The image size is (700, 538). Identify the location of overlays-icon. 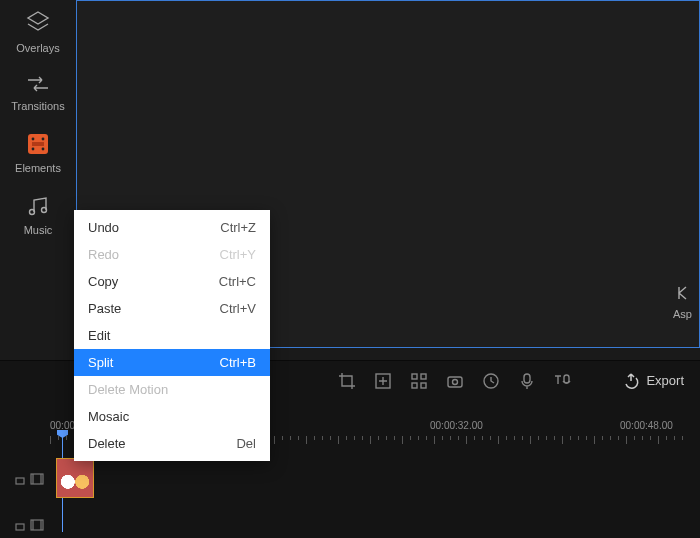
(38, 23).